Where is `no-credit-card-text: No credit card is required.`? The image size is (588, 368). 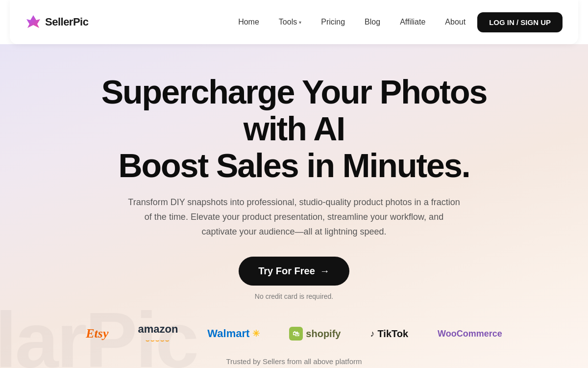
no-credit-card-text: No credit card is required. is located at coordinates (294, 296).